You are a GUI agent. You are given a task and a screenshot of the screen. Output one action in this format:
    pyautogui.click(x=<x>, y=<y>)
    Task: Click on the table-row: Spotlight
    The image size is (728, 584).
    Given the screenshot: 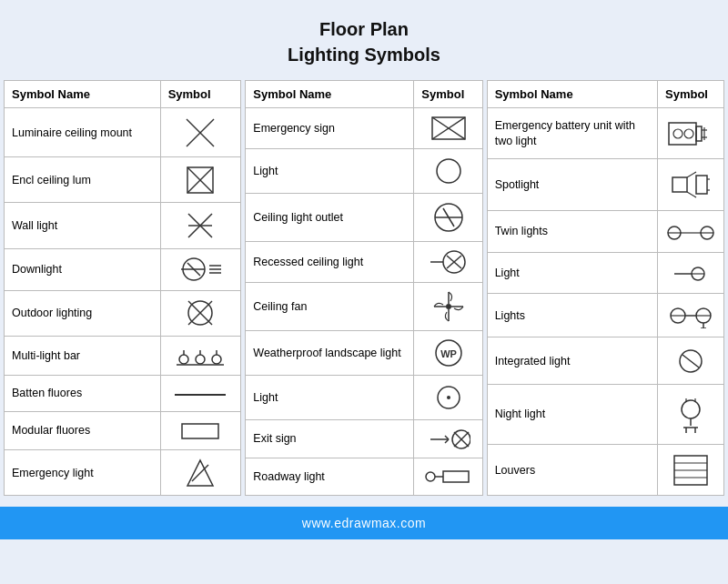 What is the action you would take?
    pyautogui.click(x=605, y=185)
    